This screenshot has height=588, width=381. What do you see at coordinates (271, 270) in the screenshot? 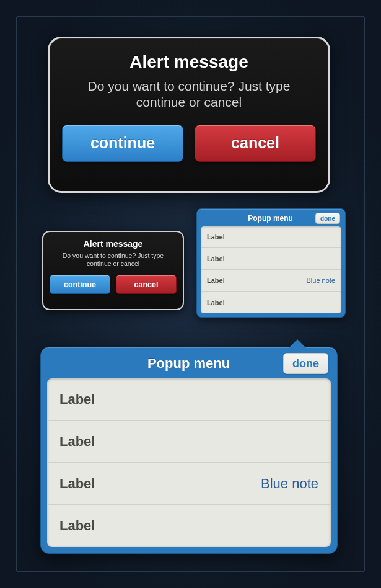
I see `popup-list: Label Label Label Blue note Label` at bounding box center [271, 270].